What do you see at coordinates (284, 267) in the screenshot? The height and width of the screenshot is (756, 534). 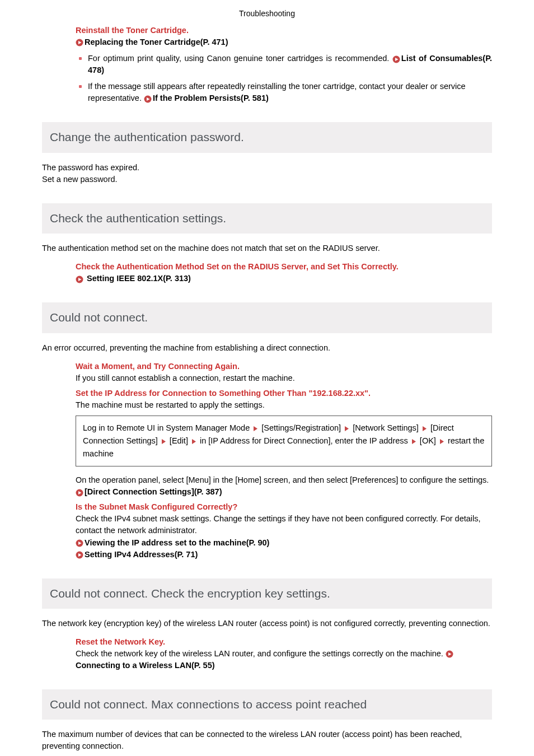 I see `check-auth-heading: Check the Authentication Method Set on t…` at bounding box center [284, 267].